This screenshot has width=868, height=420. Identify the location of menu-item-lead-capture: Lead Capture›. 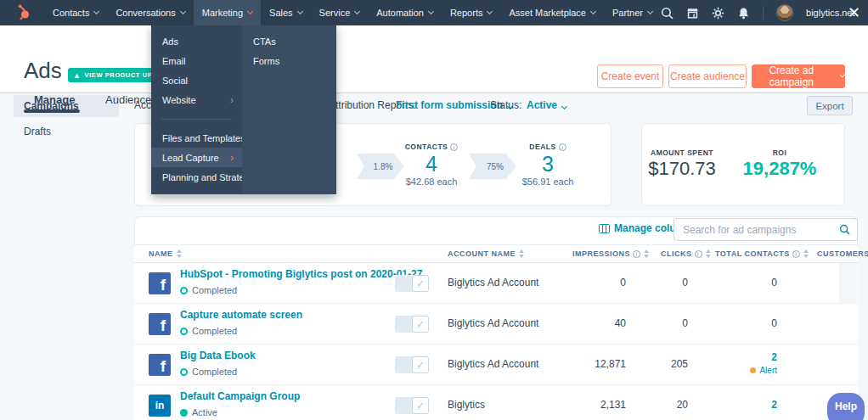
(197, 158).